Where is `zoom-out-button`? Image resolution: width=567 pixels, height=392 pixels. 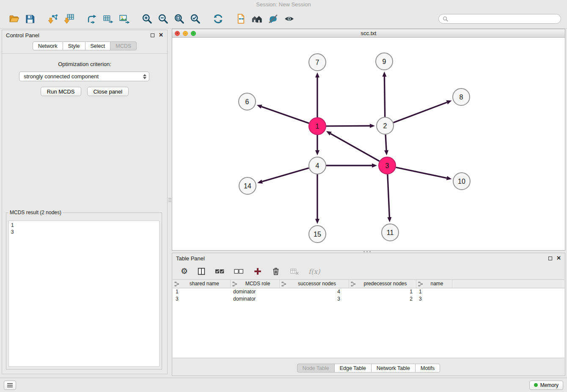
zoom-out-button is located at coordinates (163, 19).